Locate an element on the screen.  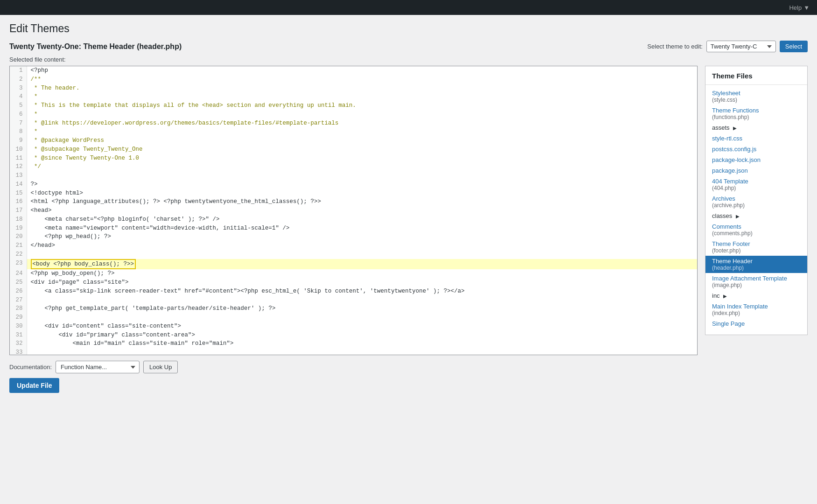
line-code: <head> is located at coordinates (362, 211).